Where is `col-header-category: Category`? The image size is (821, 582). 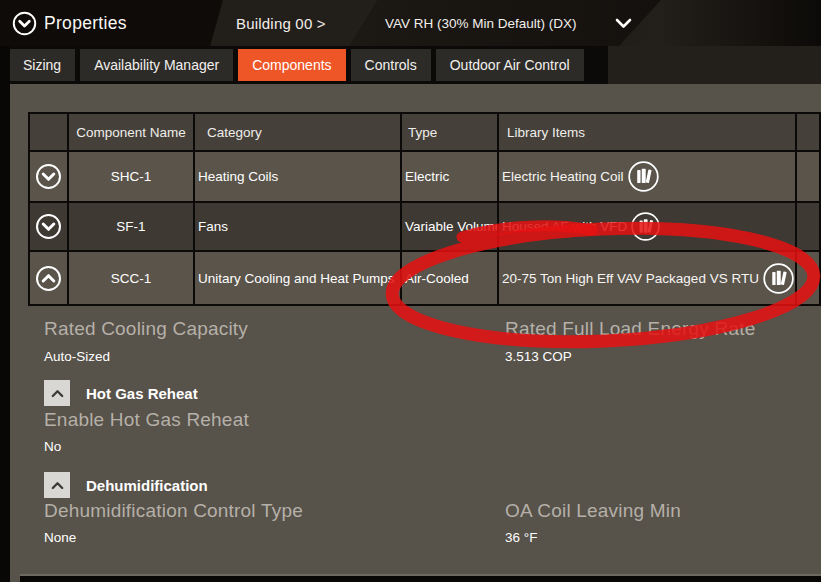 col-header-category: Category is located at coordinates (298, 133).